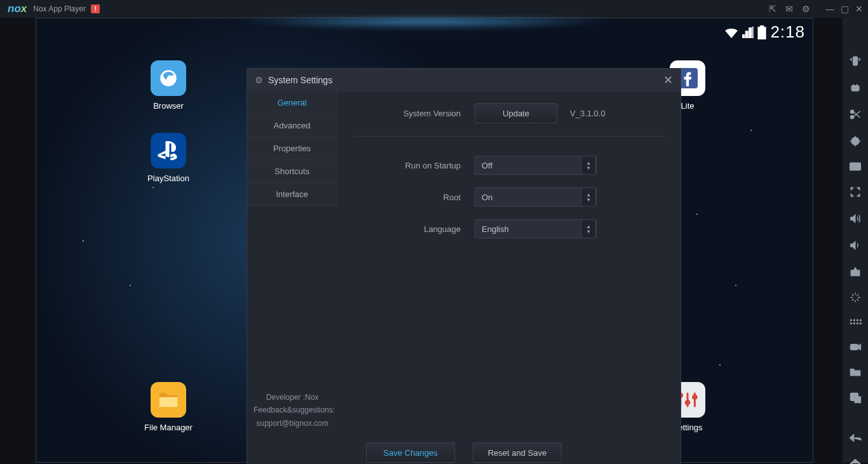 This screenshot has height=464, width=868. Describe the element at coordinates (292, 149) in the screenshot. I see `tab-properties: Properties` at that location.